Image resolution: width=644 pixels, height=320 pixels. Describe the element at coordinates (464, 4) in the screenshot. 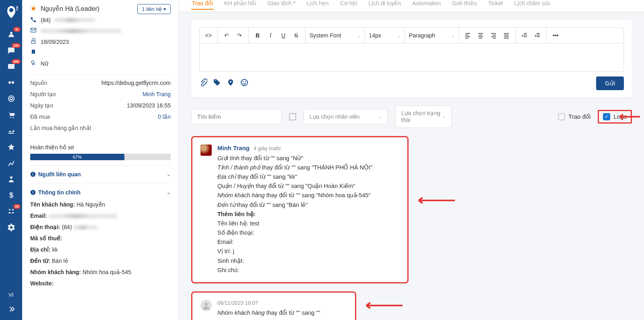

I see `tab-referral: Giới thiệu` at that location.